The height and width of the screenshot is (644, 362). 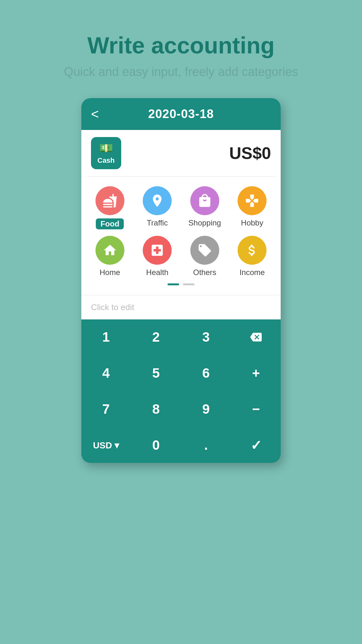 I want to click on others-label: Others, so click(x=205, y=272).